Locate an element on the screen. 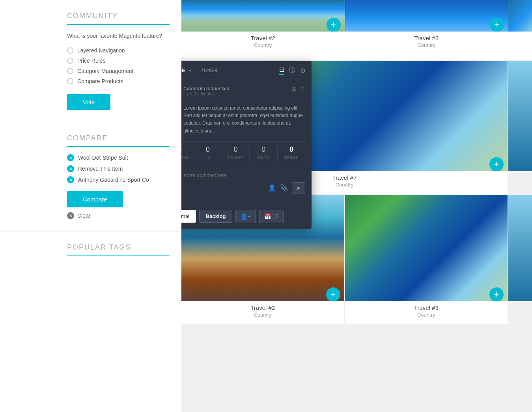 This screenshot has height=412, width=532. travel-card-bottom-3-info: Travel #3 Country is located at coordinates (427, 313).